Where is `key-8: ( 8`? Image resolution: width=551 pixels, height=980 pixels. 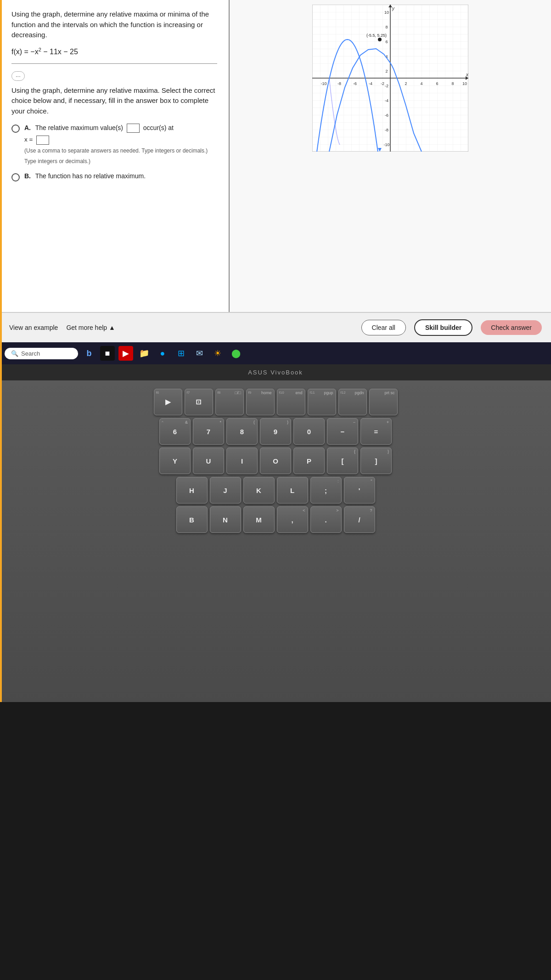 key-8: ( 8 is located at coordinates (242, 431).